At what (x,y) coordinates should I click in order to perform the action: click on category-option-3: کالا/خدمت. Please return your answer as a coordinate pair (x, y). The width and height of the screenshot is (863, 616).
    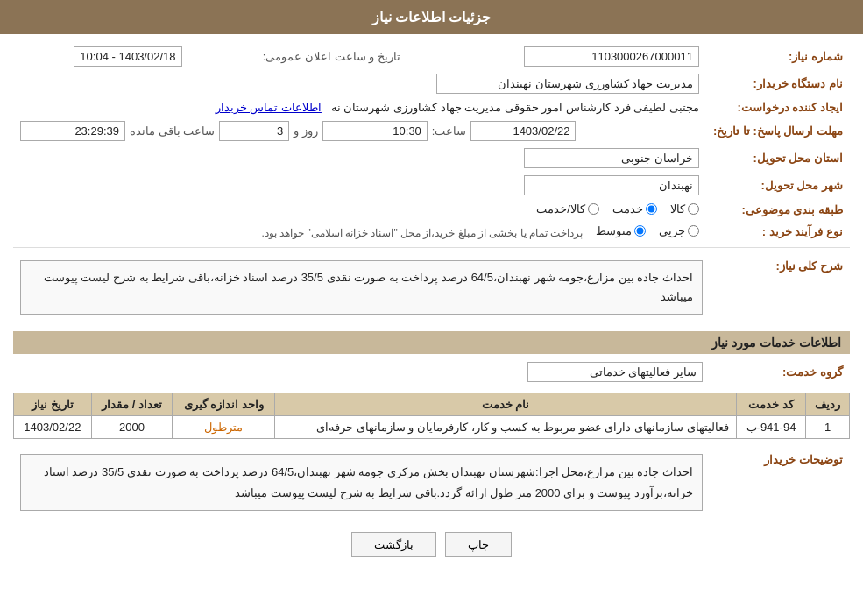
    Looking at the image, I should click on (568, 209).